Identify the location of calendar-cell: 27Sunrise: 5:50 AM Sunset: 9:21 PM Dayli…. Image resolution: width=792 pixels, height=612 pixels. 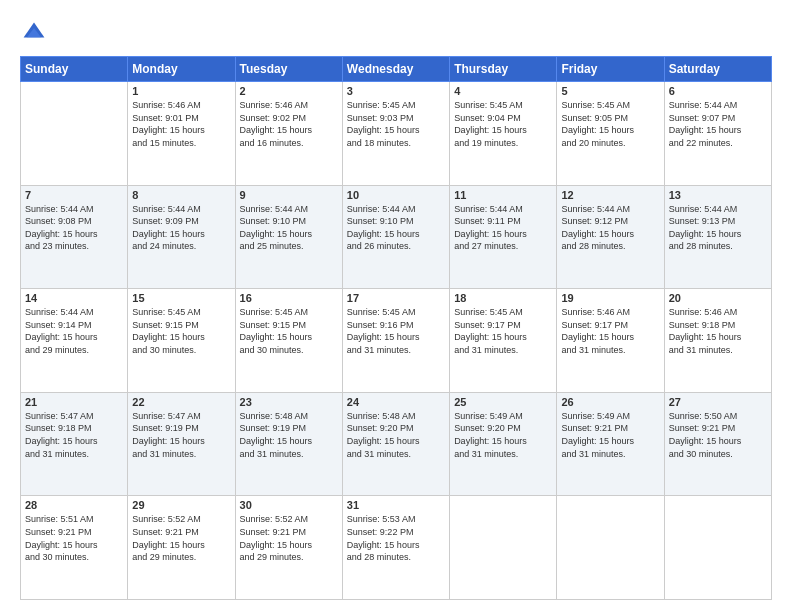
(718, 444).